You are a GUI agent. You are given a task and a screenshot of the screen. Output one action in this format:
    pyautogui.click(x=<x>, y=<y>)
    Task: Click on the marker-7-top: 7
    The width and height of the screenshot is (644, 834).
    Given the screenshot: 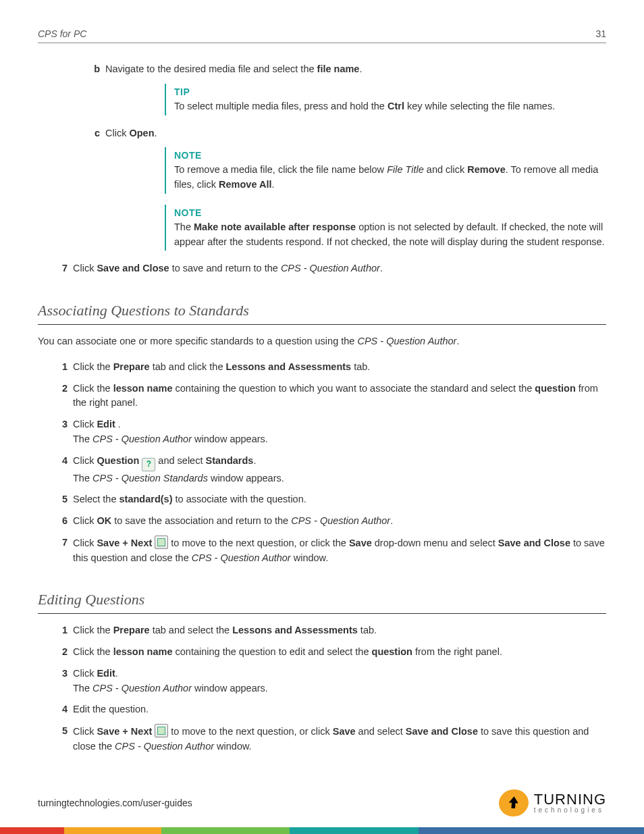 What is the action you would take?
    pyautogui.click(x=61, y=269)
    